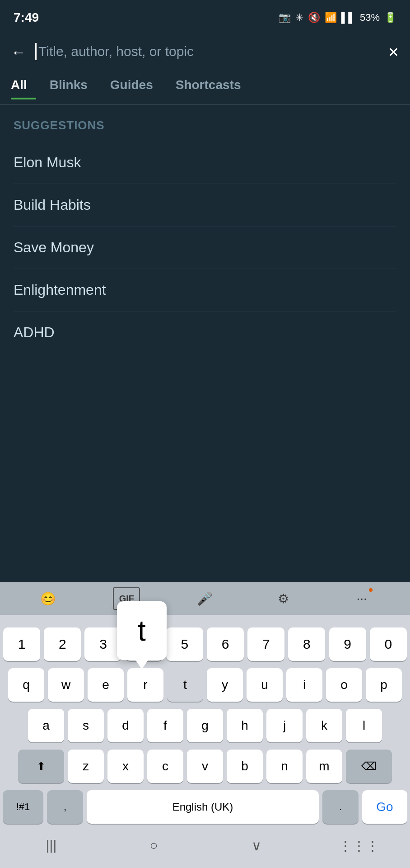  Describe the element at coordinates (19, 52) in the screenshot. I see `back-button: ←` at that location.